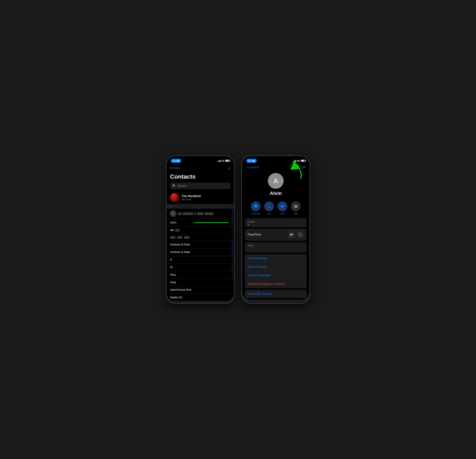 The width and height of the screenshot is (476, 459). What do you see at coordinates (200, 197) in the screenshot?
I see `my-card-row: Tim Hardwick My Card` at bounding box center [200, 197].